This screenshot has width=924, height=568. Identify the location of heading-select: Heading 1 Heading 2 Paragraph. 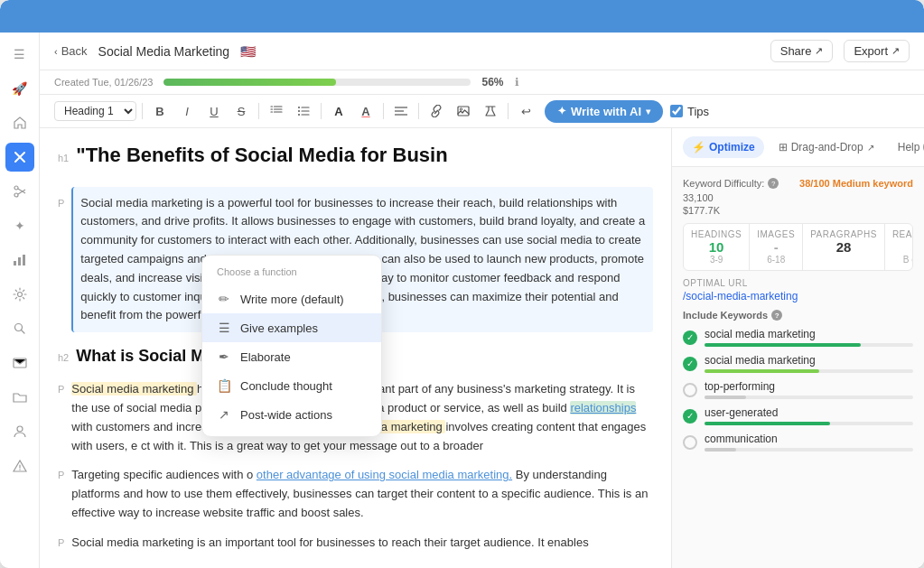
(96, 111).